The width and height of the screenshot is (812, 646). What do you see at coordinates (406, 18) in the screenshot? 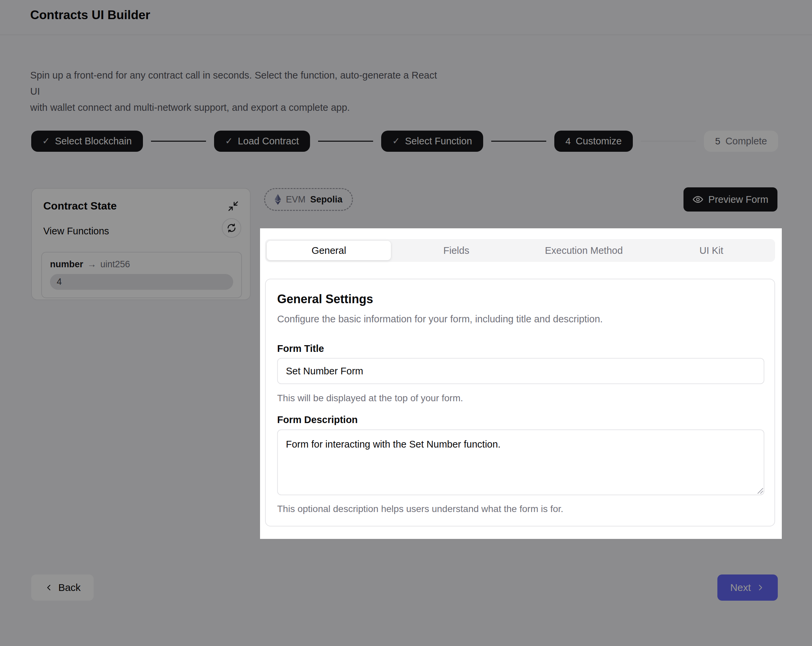
I see `app-header: Contracts UI Builder` at bounding box center [406, 18].